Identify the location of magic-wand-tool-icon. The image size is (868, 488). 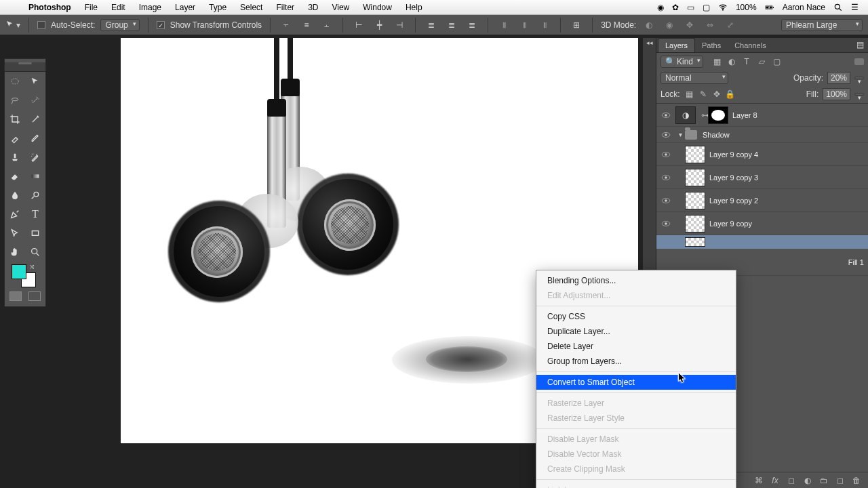
(35, 100).